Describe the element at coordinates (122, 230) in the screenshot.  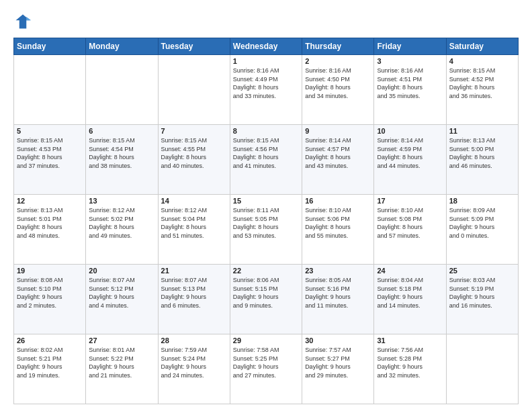
I see `calendar-cell: 13Sunrise: 8:12 AM Sunset: 5:02 PM Dayli…` at that location.